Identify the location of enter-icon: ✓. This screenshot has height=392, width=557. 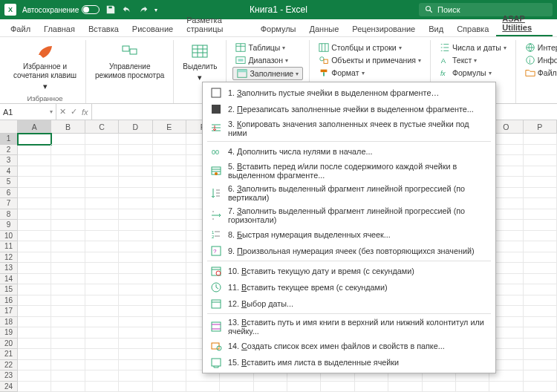
(74, 111).